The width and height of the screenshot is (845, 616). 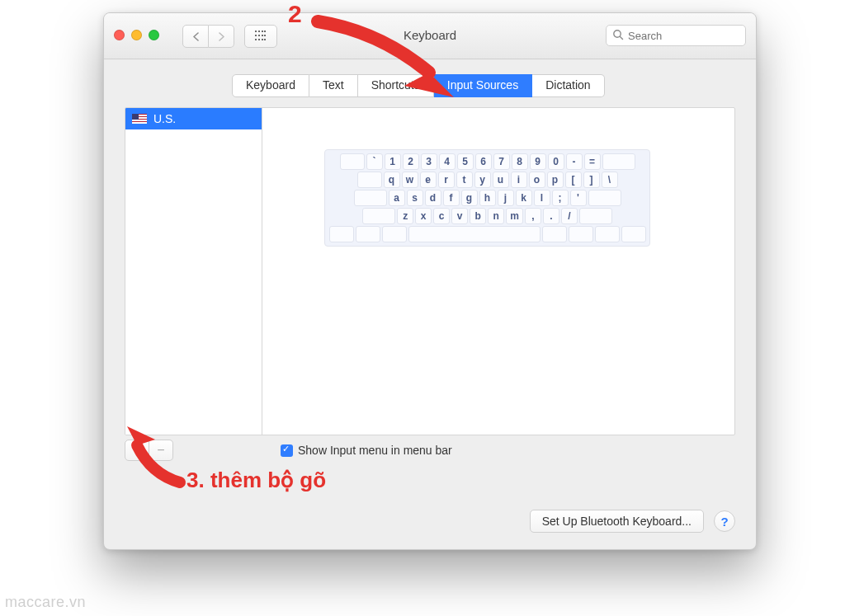 What do you see at coordinates (533, 216) in the screenshot?
I see `key-,: ,` at bounding box center [533, 216].